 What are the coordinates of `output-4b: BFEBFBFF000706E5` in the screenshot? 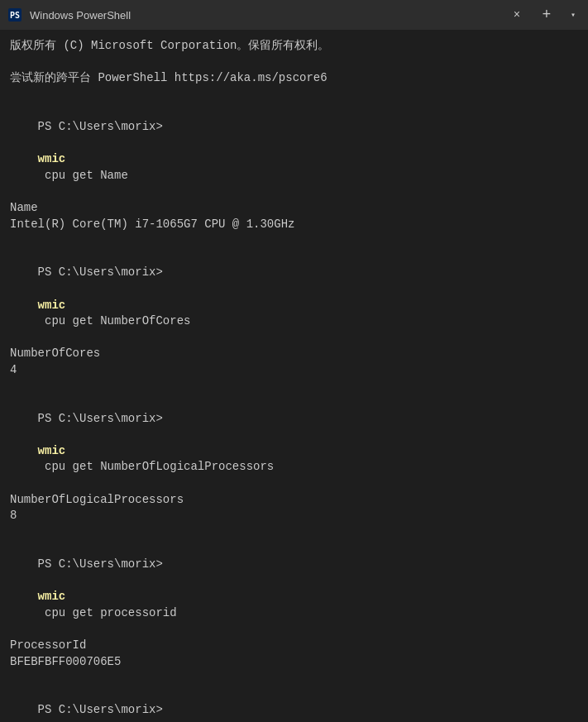 It's located at (294, 662).